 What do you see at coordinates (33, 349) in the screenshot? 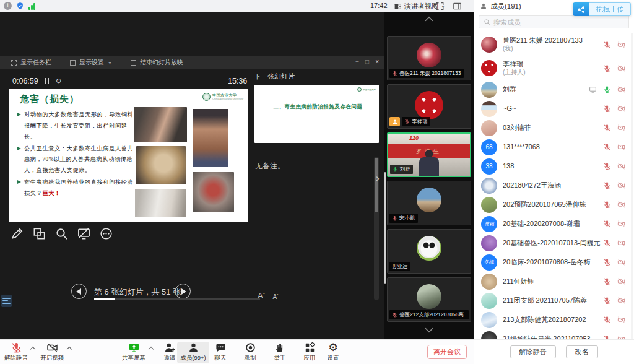
I see `mic-options-chevron` at bounding box center [33, 349].